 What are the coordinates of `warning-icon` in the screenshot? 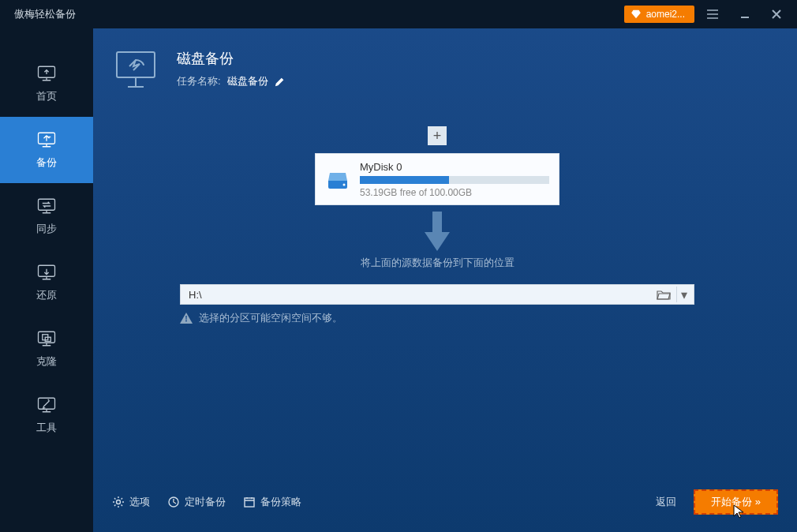 It's located at (186, 318).